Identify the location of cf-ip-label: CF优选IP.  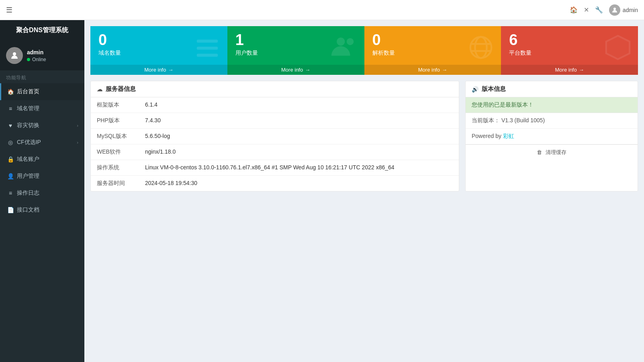
(29, 142).